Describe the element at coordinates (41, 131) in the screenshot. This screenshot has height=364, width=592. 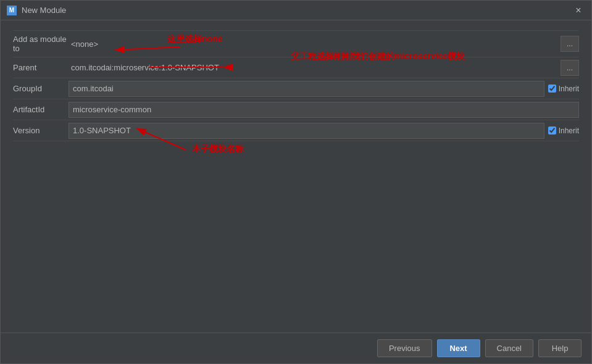
I see `version-label: Version` at that location.